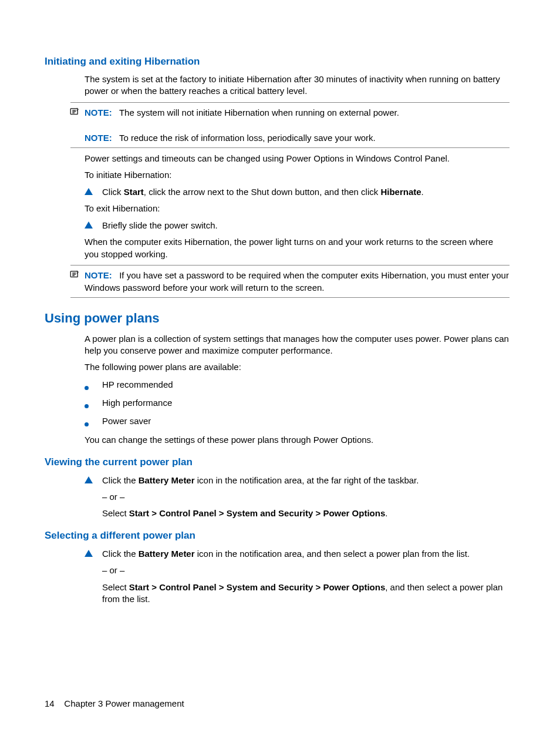 This screenshot has height=746, width=560. I want to click on bullet-text: Power saver, so click(306, 421).